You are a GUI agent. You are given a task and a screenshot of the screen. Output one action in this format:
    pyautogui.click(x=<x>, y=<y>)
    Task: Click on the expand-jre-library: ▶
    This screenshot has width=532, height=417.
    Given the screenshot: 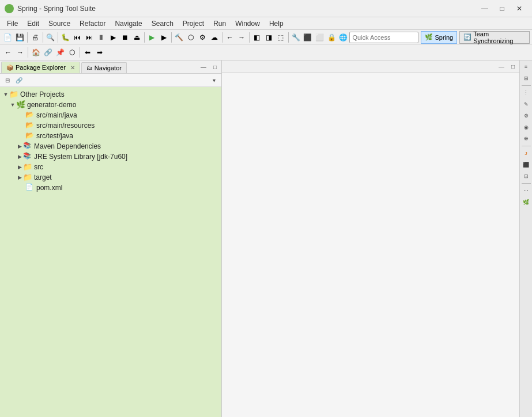 What is the action you would take?
    pyautogui.click(x=20, y=157)
    